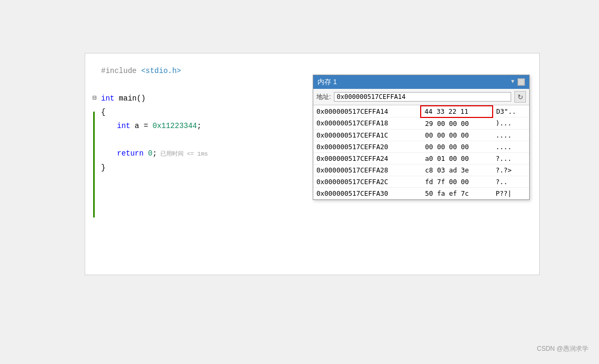  What do you see at coordinates (175, 126) in the screenshot?
I see `hex-value: 0x11223344` at bounding box center [175, 126].